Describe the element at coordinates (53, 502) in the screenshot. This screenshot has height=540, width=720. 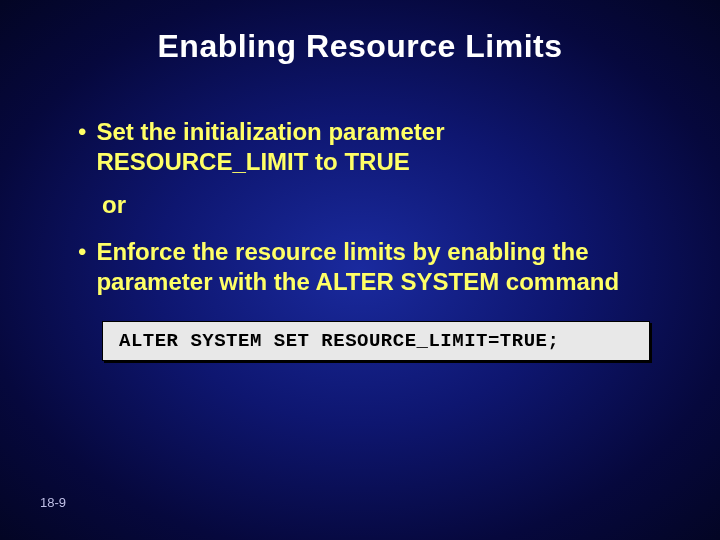
I see `page-number: 18-9` at that location.